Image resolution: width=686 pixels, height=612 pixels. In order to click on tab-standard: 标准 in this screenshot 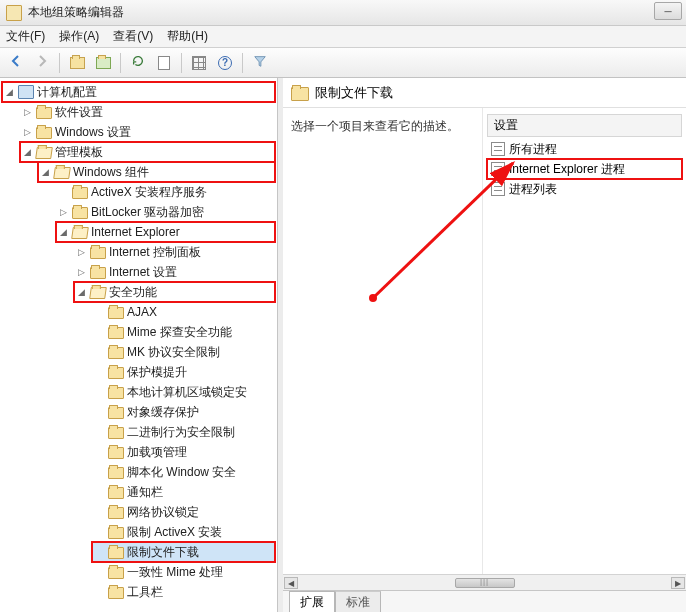, I will do `click(358, 602)`.